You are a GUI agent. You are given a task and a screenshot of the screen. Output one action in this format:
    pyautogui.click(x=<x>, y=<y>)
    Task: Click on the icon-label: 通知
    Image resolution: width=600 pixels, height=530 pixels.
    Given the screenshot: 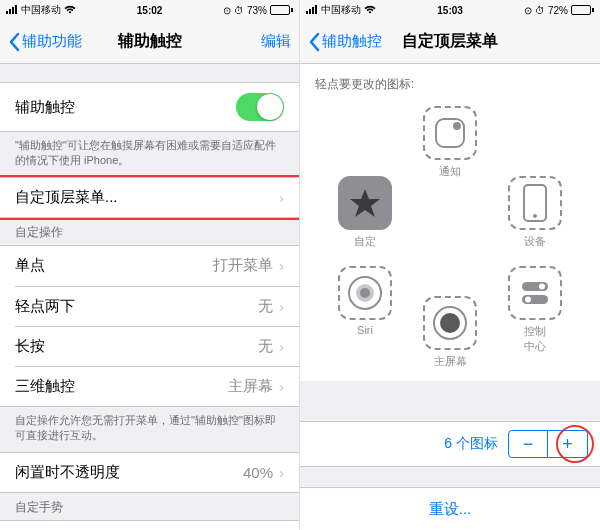 What is the action you would take?
    pyautogui.click(x=450, y=172)
    